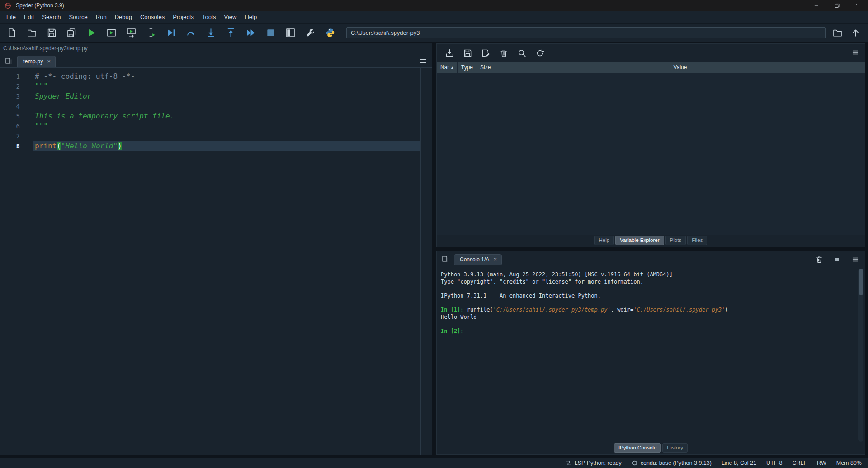 This screenshot has height=468, width=868. I want to click on run-current-line-button, so click(191, 33).